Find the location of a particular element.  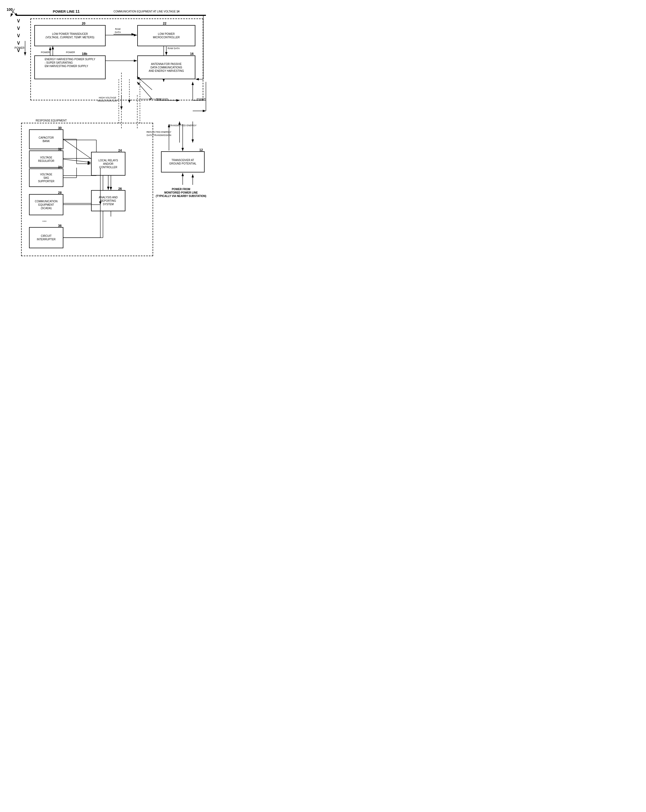

power-line-label: POWER LINE 11 is located at coordinates (66, 11).